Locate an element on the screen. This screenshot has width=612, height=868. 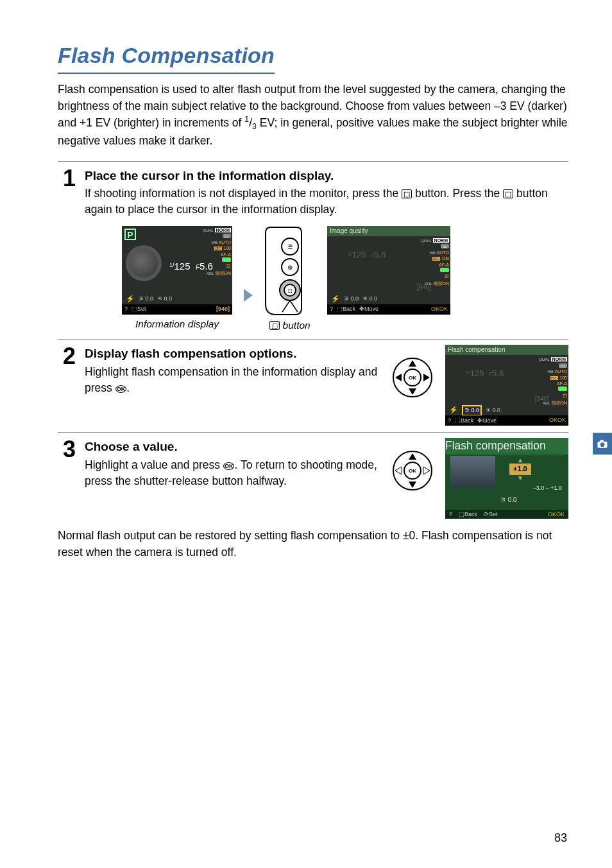
figure-info-display: P 1/125 F5.6 QUAL NORM ▭ WB AUTO ISO 100… is located at coordinates (177, 279).